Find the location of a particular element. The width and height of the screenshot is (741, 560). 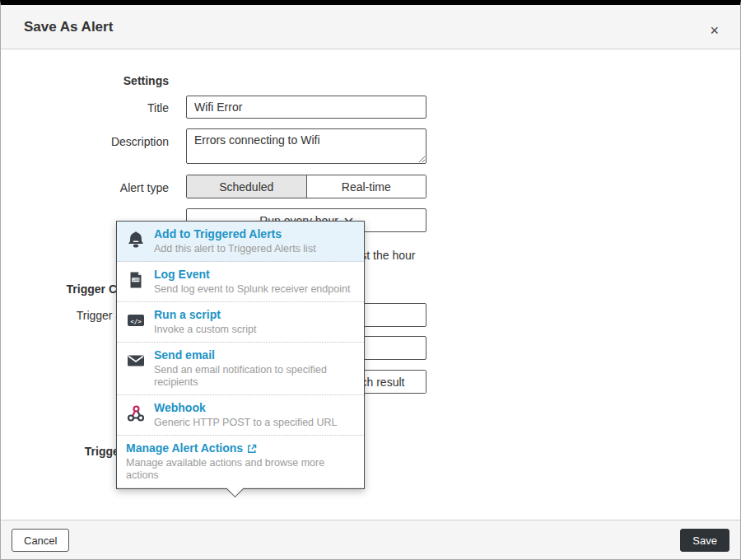

menu-item-text: Webhook Generic HTTP POST to a specified… is located at coordinates (245, 415).